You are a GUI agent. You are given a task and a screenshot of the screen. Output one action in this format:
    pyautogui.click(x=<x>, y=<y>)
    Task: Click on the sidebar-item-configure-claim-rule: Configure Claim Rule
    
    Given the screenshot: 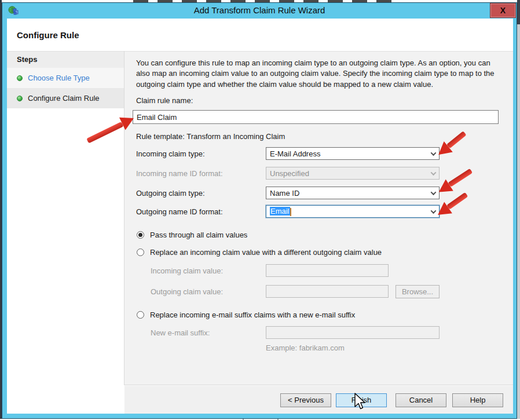 What is the action you would take?
    pyautogui.click(x=65, y=98)
    